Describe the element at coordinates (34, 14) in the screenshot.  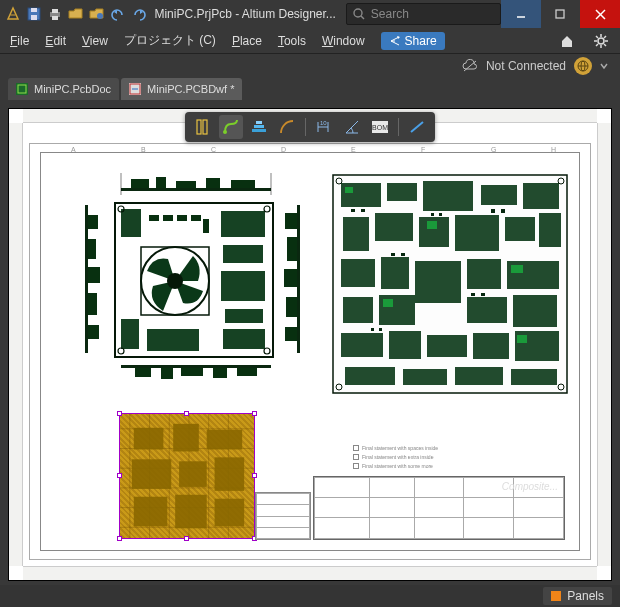
I see `save-icon` at that location.